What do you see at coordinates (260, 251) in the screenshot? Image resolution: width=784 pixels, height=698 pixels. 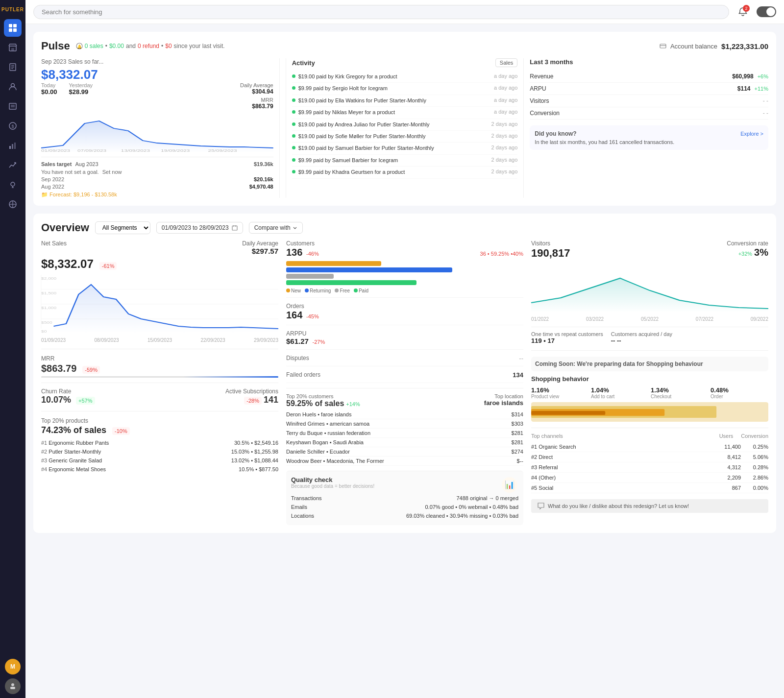 I see `ov-daily-avg-val: $297.57` at bounding box center [260, 251].